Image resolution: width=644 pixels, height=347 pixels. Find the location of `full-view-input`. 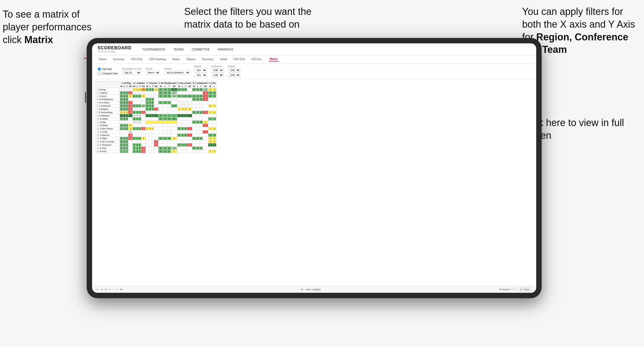

full-view-input is located at coordinates (99, 69).